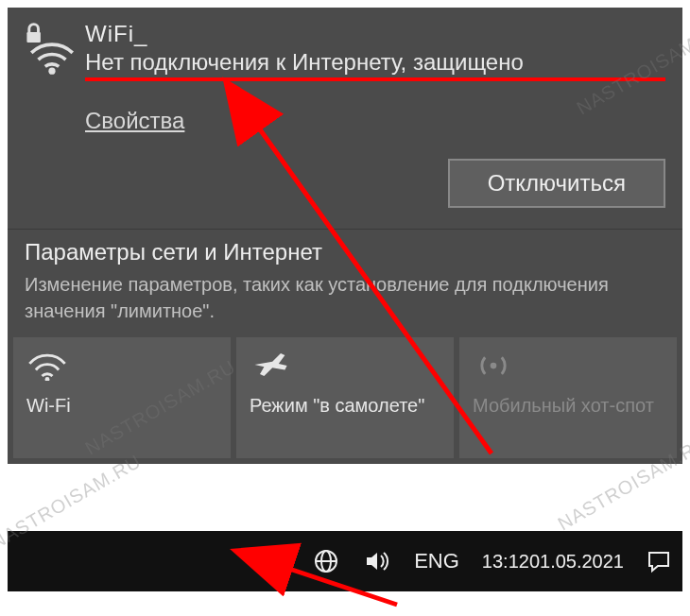 The width and height of the screenshot is (690, 616). Describe the element at coordinates (345, 184) in the screenshot. I see `disconnect-row: Отключиться` at that location.